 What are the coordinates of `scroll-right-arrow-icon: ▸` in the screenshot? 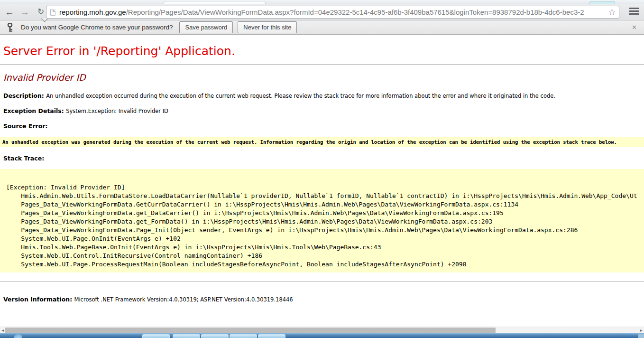 It's located at (641, 330).